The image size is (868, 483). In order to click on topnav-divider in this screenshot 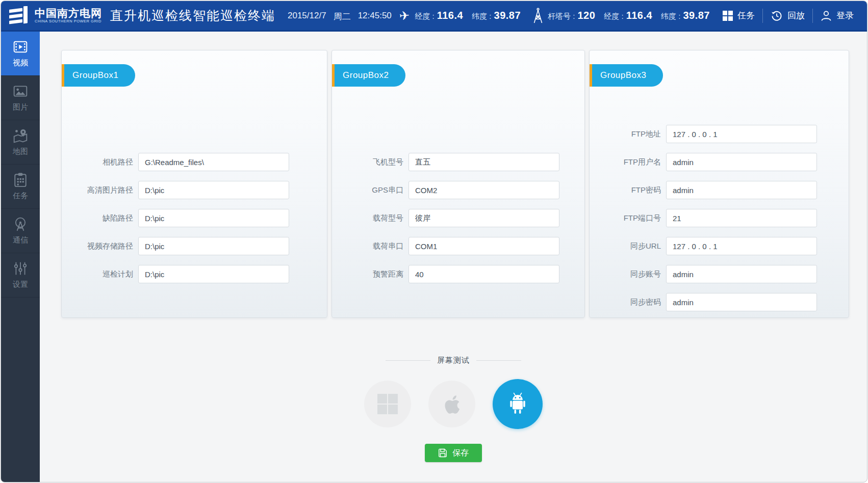, I will do `click(763, 16)`.